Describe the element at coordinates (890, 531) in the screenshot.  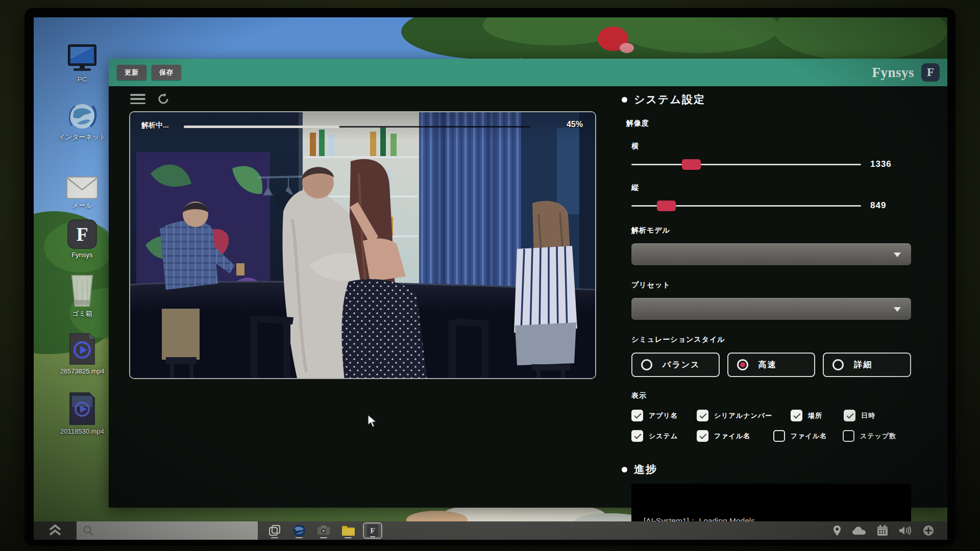
I see `taskbar-tray` at that location.